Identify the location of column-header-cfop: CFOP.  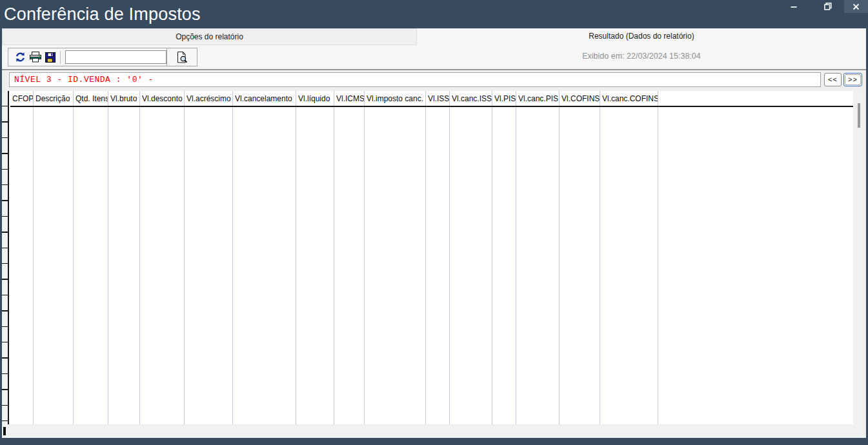
(22, 258).